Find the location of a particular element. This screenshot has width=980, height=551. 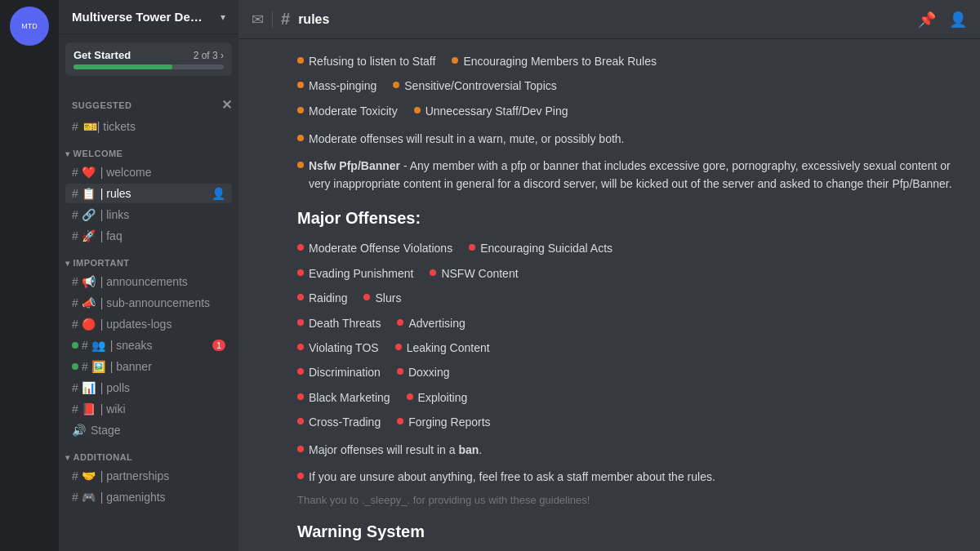

announcements-icon: # 📢 is located at coordinates (83, 282).